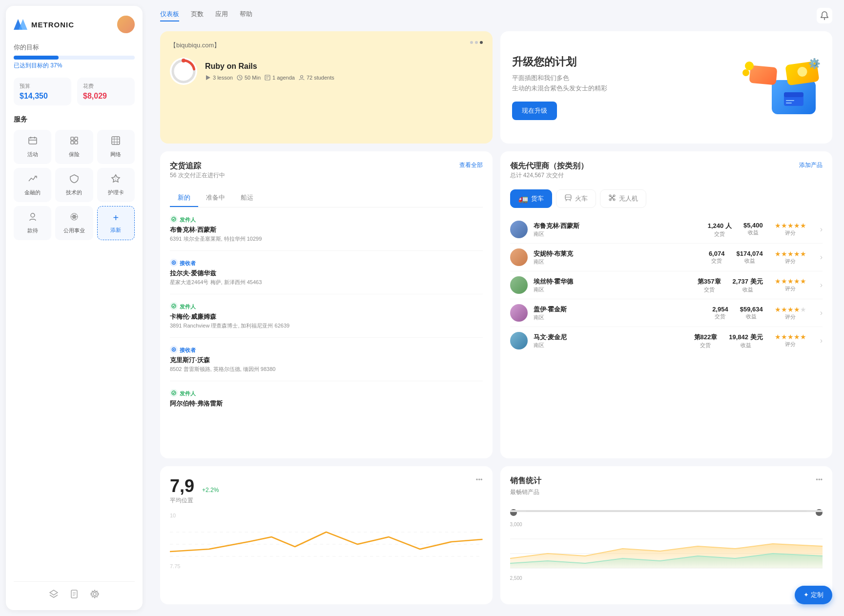 Image resolution: width=844 pixels, height=616 pixels. What do you see at coordinates (479, 479) in the screenshot?
I see `stats-more-icon: •••` at bounding box center [479, 479].